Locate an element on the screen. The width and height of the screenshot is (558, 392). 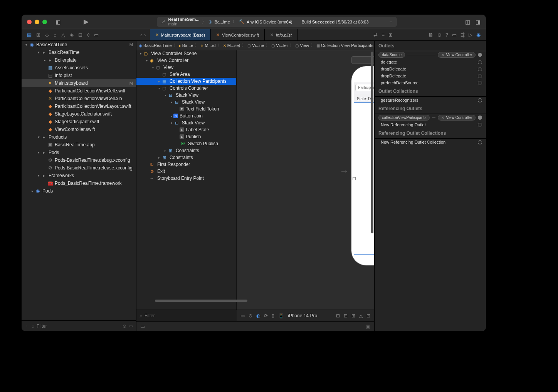
file-inspector-icon: 🗎 is located at coordinates (431, 35).